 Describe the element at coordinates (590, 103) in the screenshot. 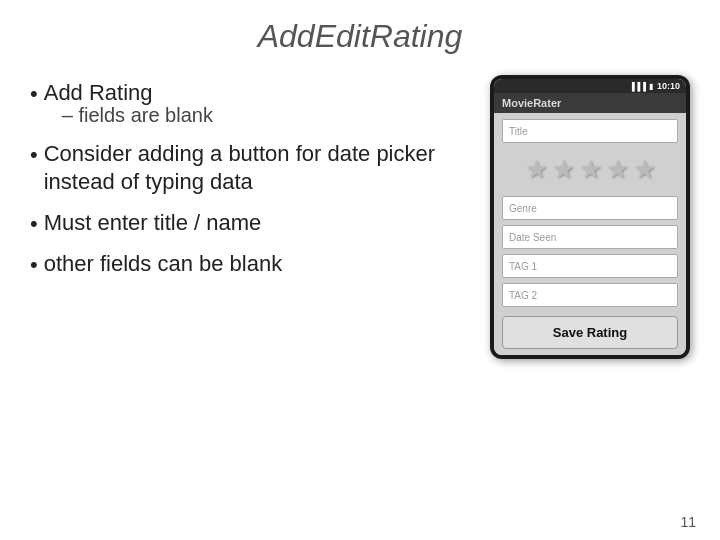

I see `app-titlebar: MovieRater` at that location.